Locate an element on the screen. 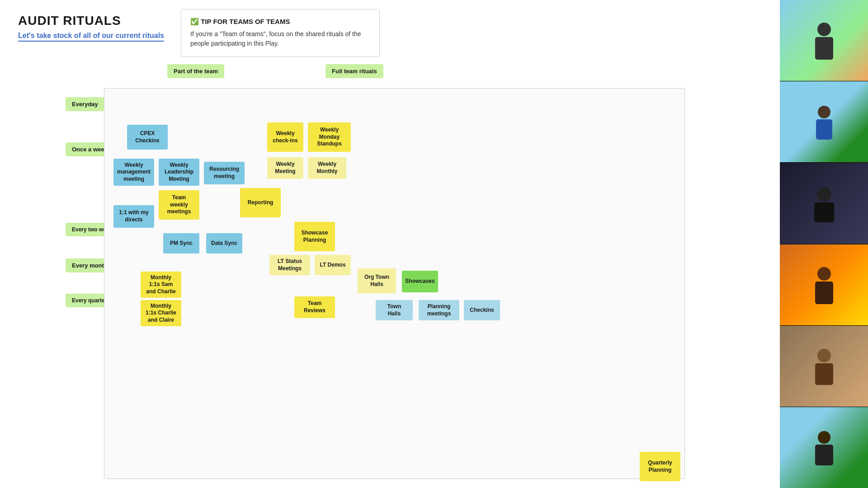  sticky-weekly-monthly: Weekly Monthly is located at coordinates (327, 168).